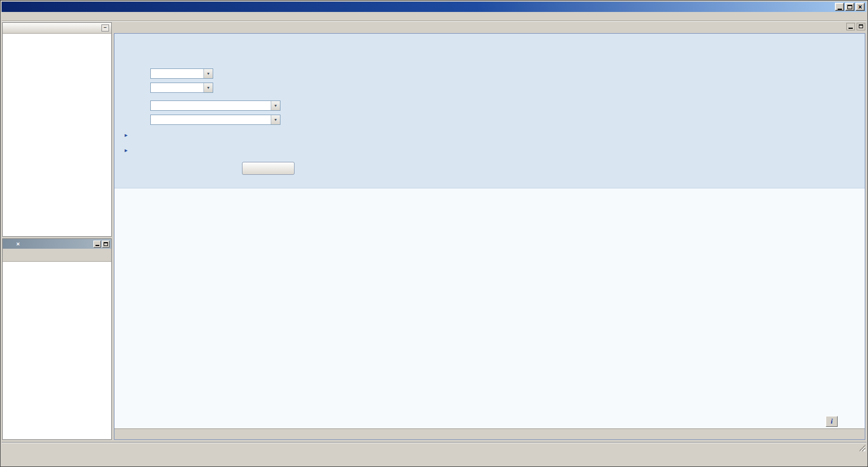  I want to click on pickup-location-select: ▼, so click(215, 105).